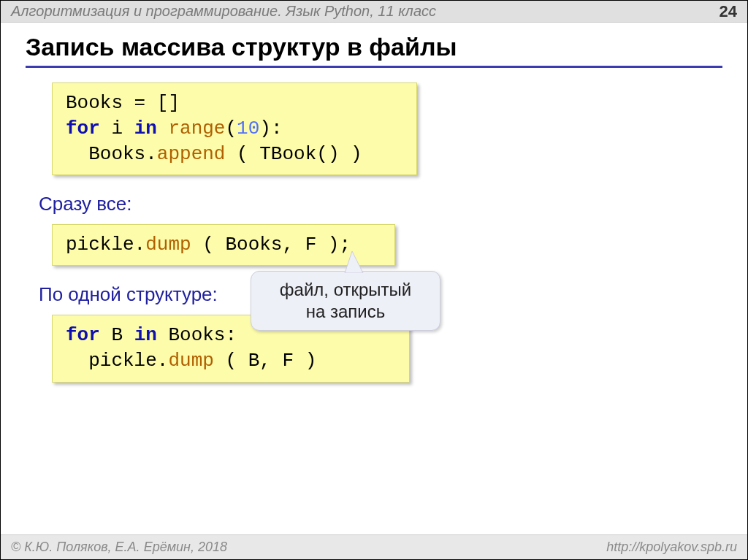  Describe the element at coordinates (224, 12) in the screenshot. I see `course-title: Алгоритмизация и программирование. Язык …` at that location.